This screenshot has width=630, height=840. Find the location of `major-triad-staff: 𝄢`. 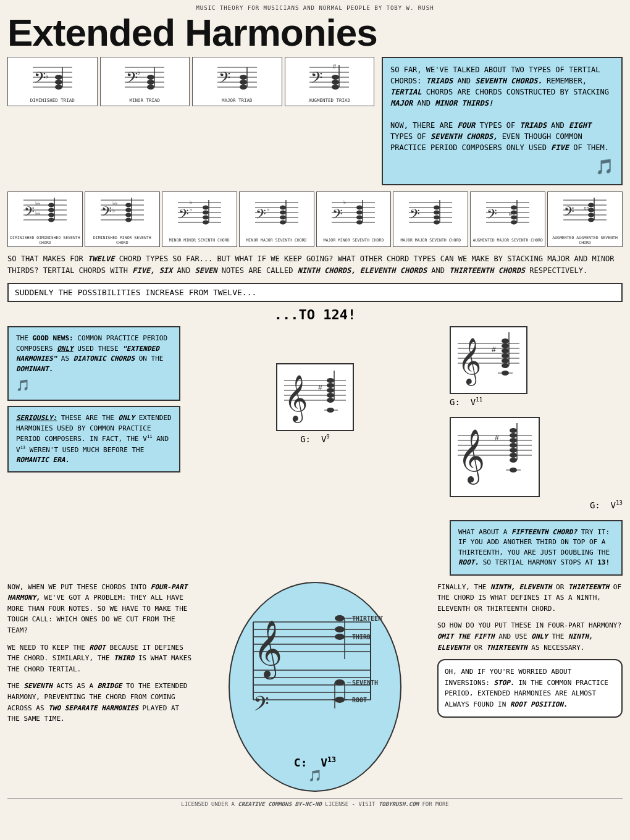

major-triad-staff: 𝄢 is located at coordinates (237, 78).